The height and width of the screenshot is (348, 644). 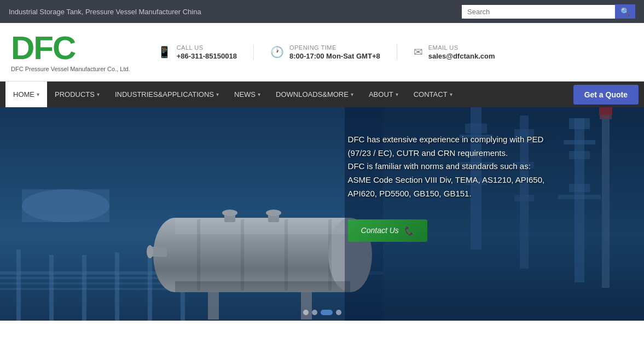 What do you see at coordinates (315, 94) in the screenshot?
I see `nav-item-downloads: DOWNLOADS&MORE ▾` at bounding box center [315, 94].